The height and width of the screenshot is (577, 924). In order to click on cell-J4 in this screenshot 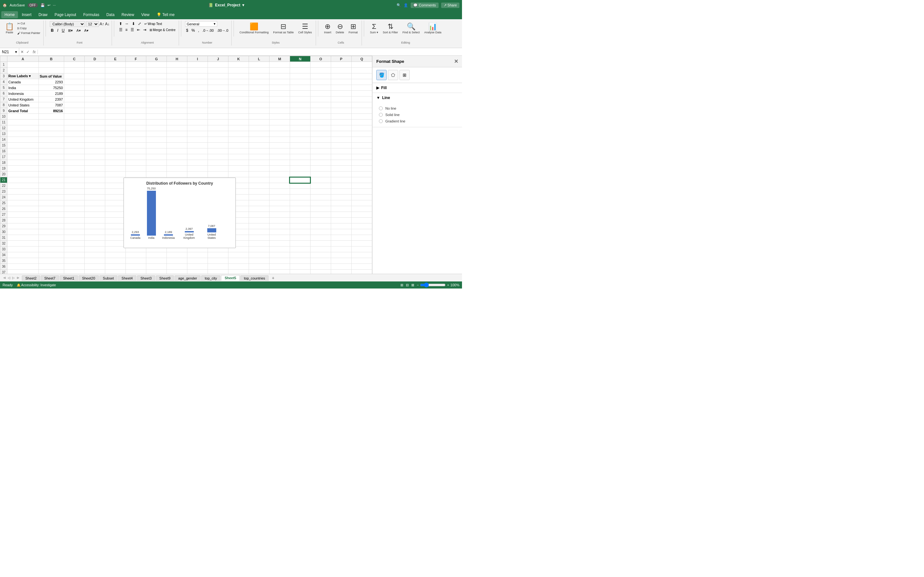, I will do `click(218, 82)`.